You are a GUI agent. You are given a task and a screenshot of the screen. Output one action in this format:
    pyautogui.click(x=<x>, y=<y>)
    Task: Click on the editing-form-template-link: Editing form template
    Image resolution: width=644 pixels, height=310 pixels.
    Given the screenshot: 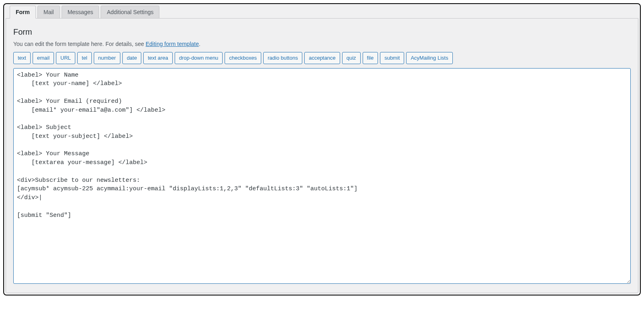 What is the action you would take?
    pyautogui.click(x=172, y=44)
    